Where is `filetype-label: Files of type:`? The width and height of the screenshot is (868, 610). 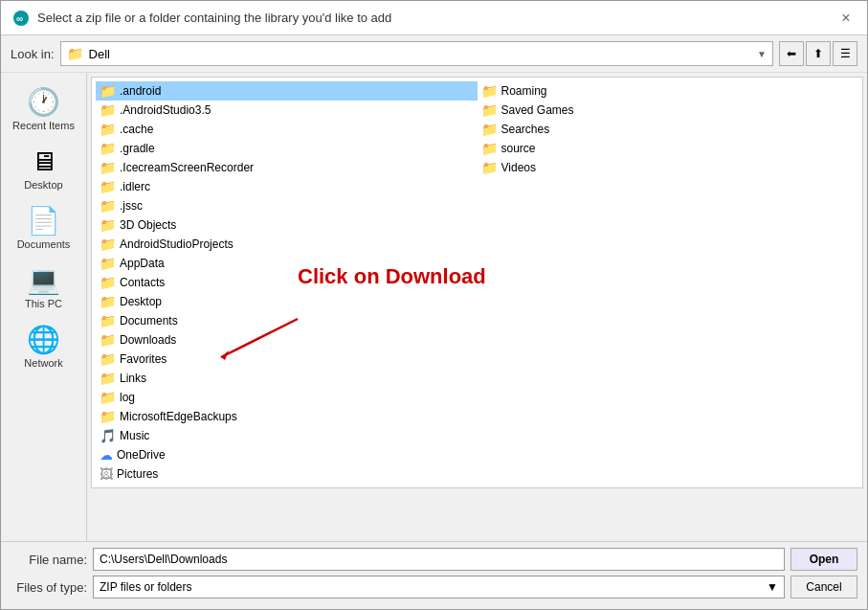
filetype-label: Files of type: is located at coordinates (49, 588).